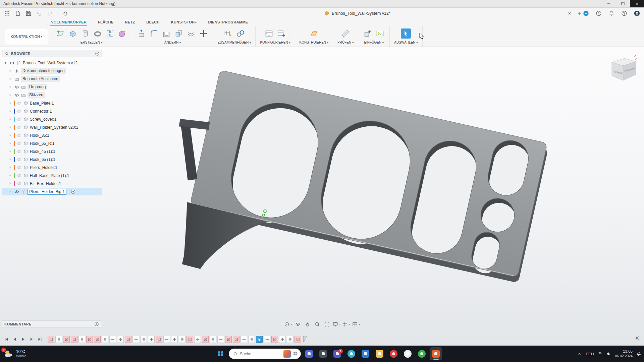 The width and height of the screenshot is (644, 362). What do you see at coordinates (166, 34) in the screenshot?
I see `shell-button` at bounding box center [166, 34].